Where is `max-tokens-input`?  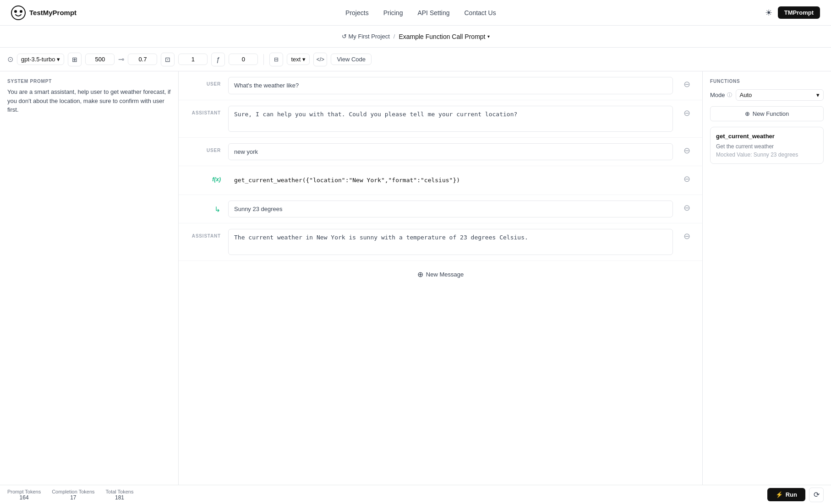 max-tokens-input is located at coordinates (100, 60).